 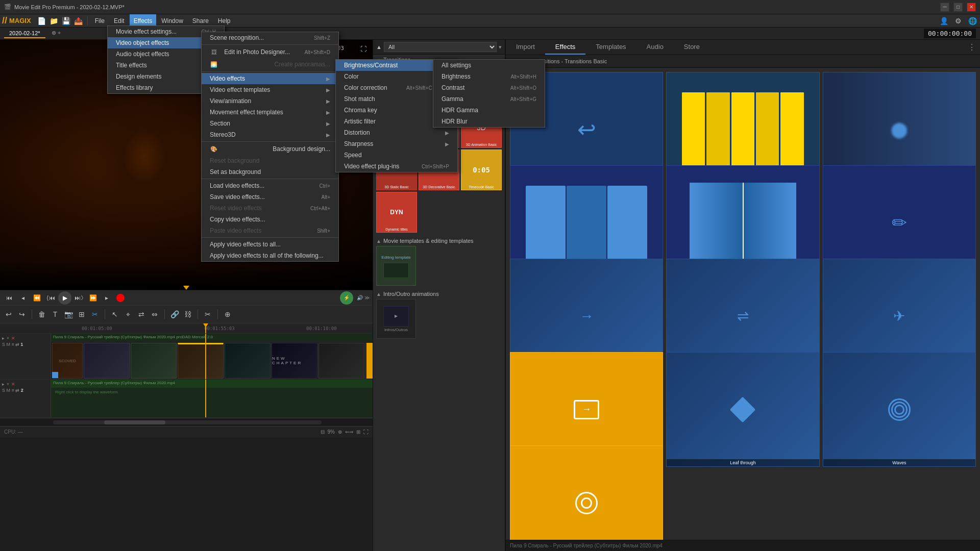 I want to click on category-select: All, so click(x=440, y=47).